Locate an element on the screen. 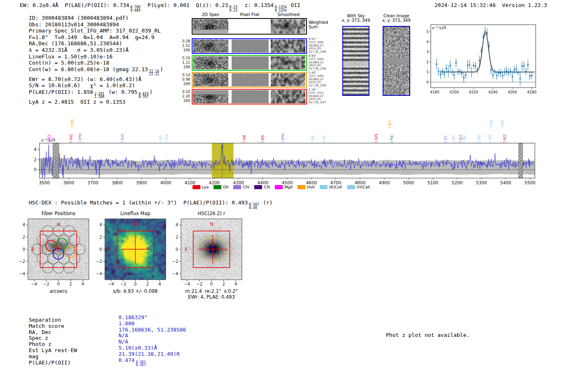 This screenshot has width=576, height=392. match-value-text: 5.10(±0.33)Å is located at coordinates (138, 348).